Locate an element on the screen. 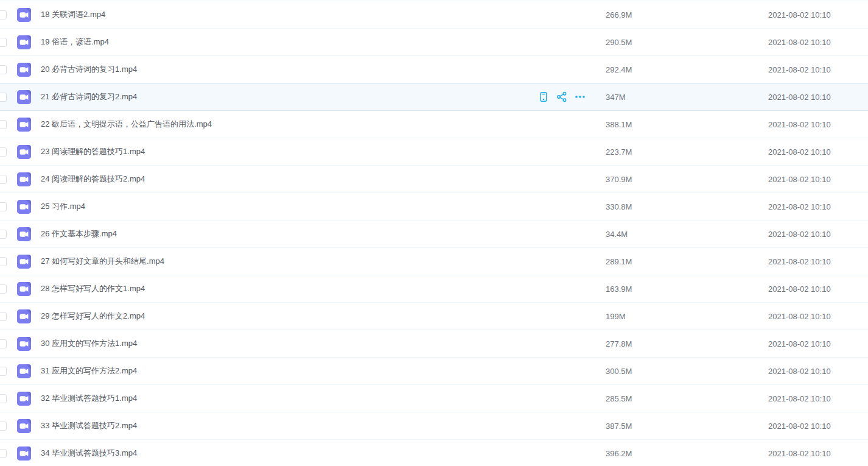 This screenshot has height=466, width=868. file-size: 285.5M is located at coordinates (687, 398).